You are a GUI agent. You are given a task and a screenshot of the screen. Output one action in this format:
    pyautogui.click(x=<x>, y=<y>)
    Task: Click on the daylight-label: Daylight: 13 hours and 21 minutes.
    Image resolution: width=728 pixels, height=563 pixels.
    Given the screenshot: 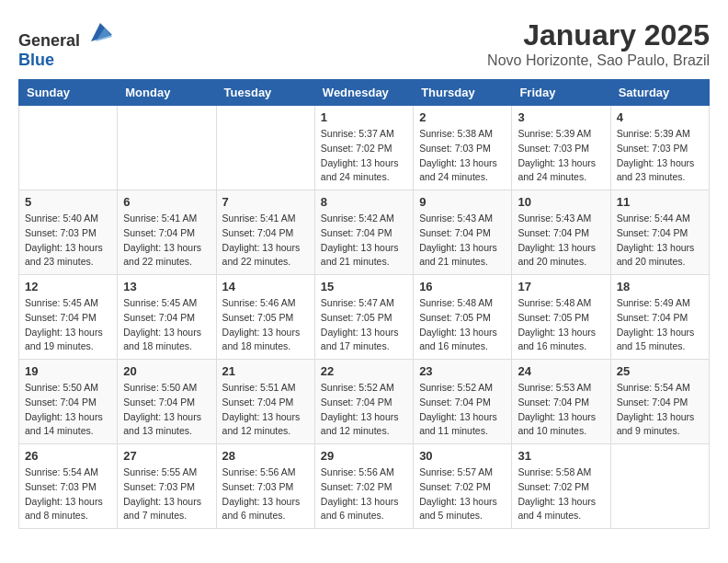 What is the action you would take?
    pyautogui.click(x=360, y=255)
    